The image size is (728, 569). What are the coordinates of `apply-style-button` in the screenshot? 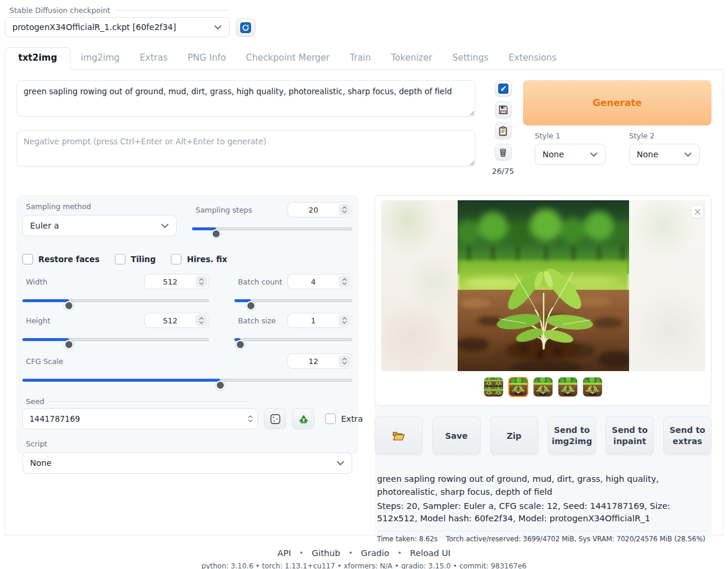 It's located at (503, 131).